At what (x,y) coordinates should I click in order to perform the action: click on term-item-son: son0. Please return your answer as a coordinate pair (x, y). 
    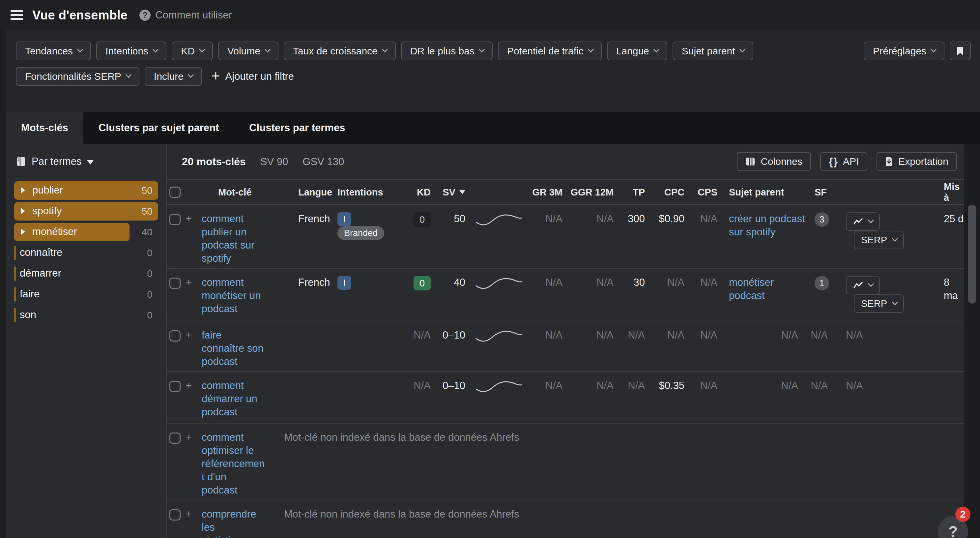
    Looking at the image, I should click on (86, 315).